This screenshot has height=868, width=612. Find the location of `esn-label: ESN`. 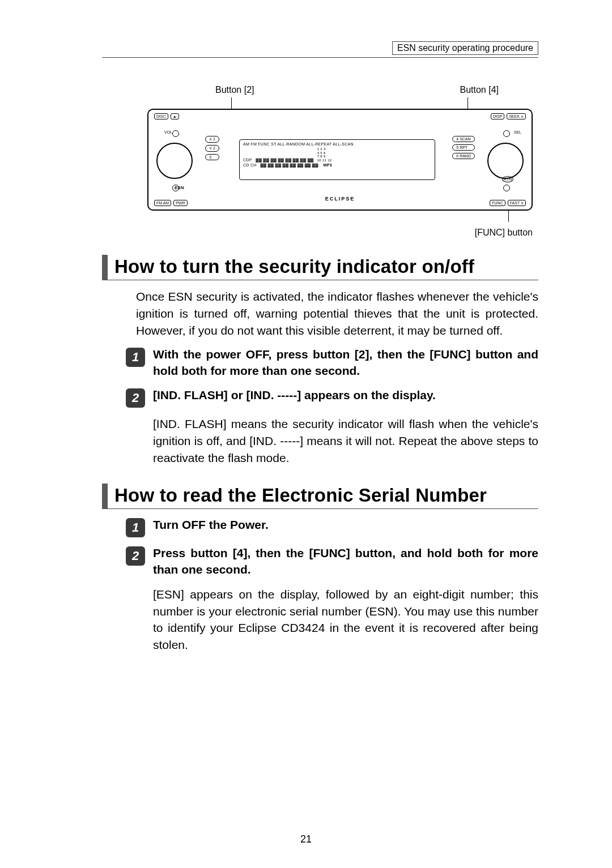

esn-label: ESN is located at coordinates (179, 188).